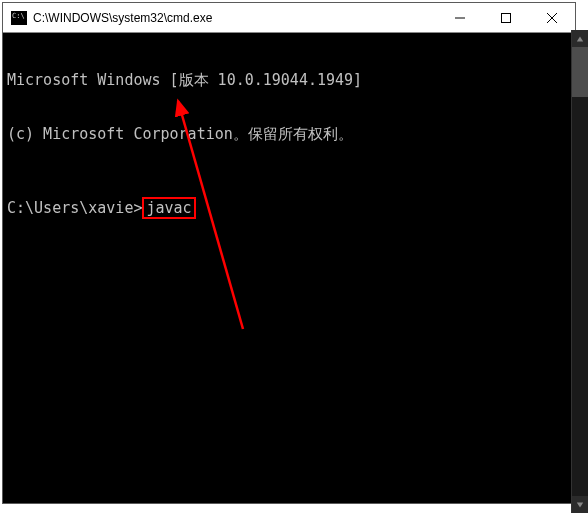 The image size is (588, 513). I want to click on cmd-icon, so click(19, 18).